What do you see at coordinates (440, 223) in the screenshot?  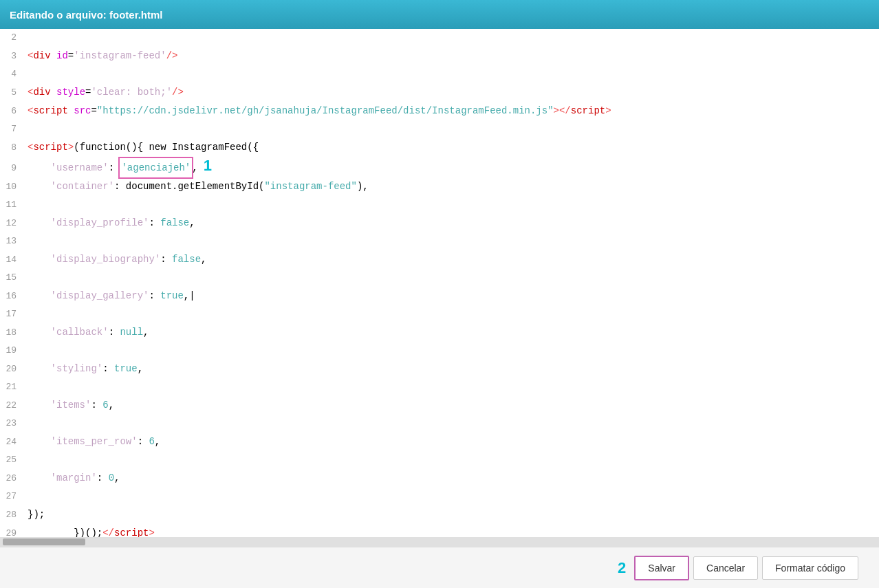 I see `code-line-12: 12 'display_profile': false,` at bounding box center [440, 223].